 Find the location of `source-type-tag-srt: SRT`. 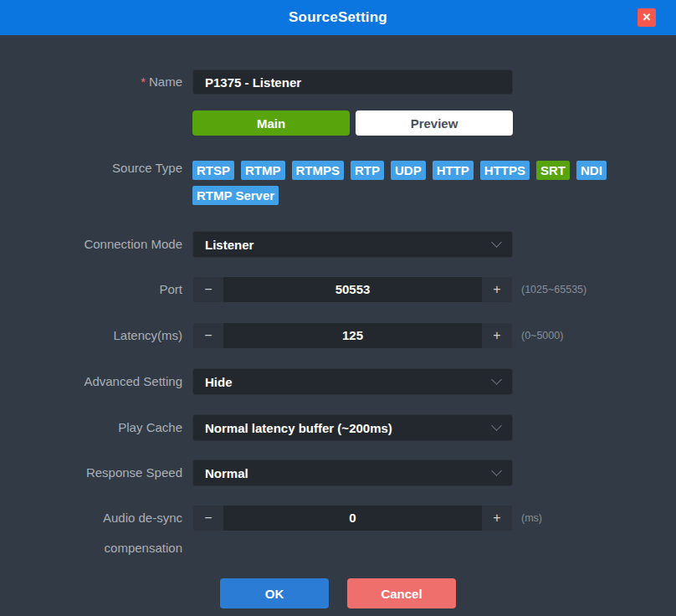

source-type-tag-srt: SRT is located at coordinates (553, 171).